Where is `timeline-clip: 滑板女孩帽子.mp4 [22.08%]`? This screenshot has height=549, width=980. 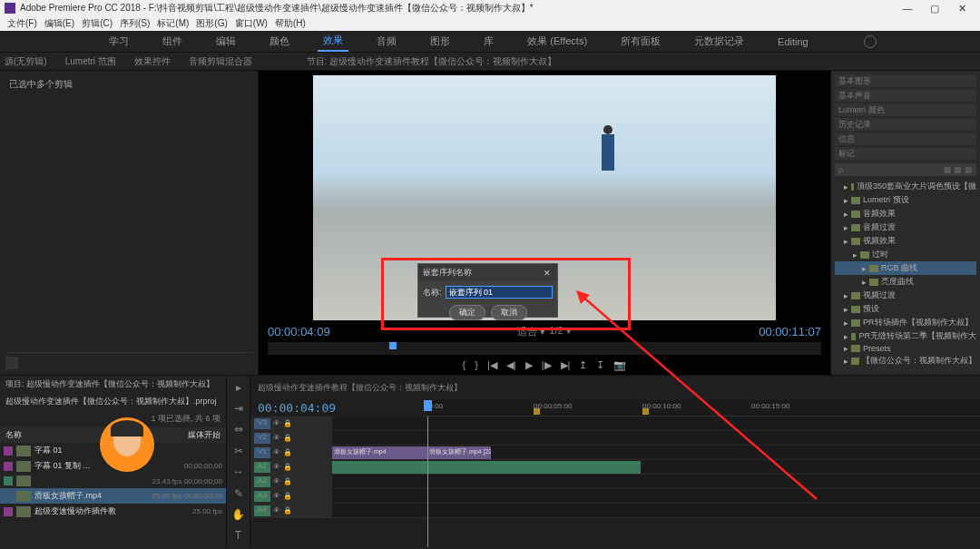
timeline-clip: 滑板女孩帽子.mp4 [22.08%] is located at coordinates (459, 453).